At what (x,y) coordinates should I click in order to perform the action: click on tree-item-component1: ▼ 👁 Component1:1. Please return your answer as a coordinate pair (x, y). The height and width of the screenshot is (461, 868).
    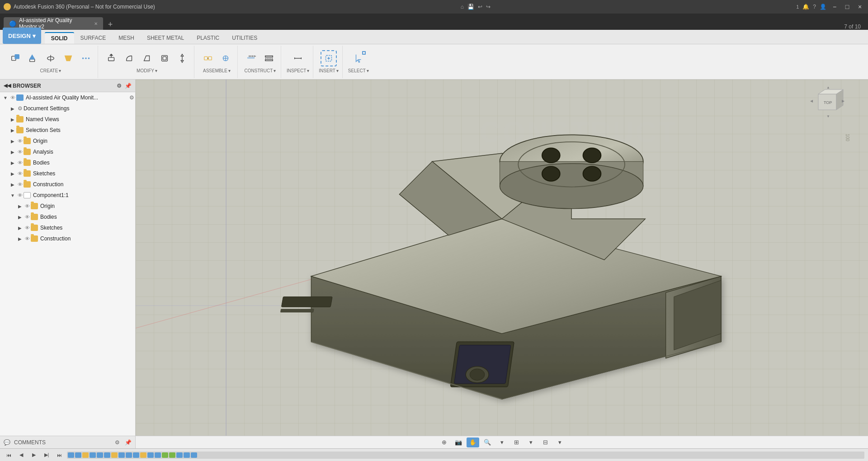
    Looking at the image, I should click on (68, 195).